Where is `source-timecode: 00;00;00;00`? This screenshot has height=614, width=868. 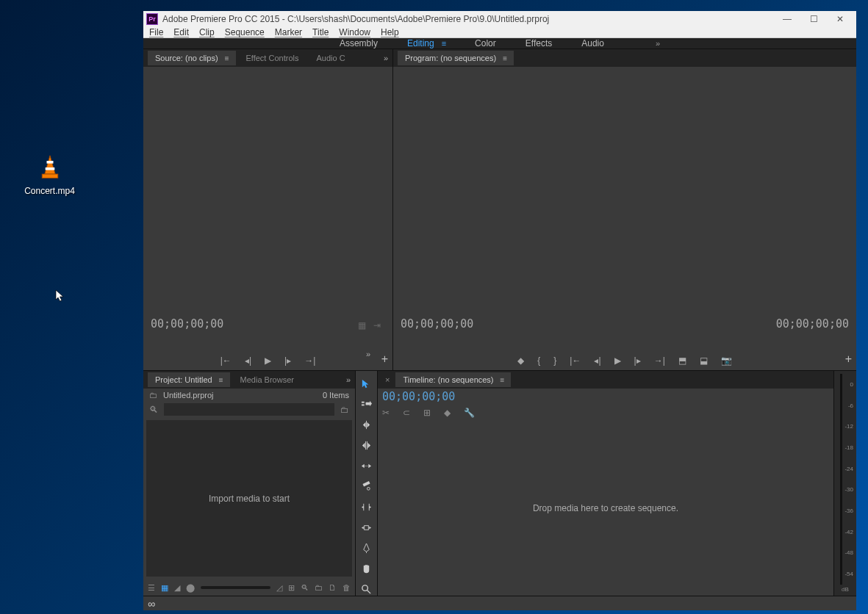 source-timecode: 00;00;00;00 is located at coordinates (187, 324).